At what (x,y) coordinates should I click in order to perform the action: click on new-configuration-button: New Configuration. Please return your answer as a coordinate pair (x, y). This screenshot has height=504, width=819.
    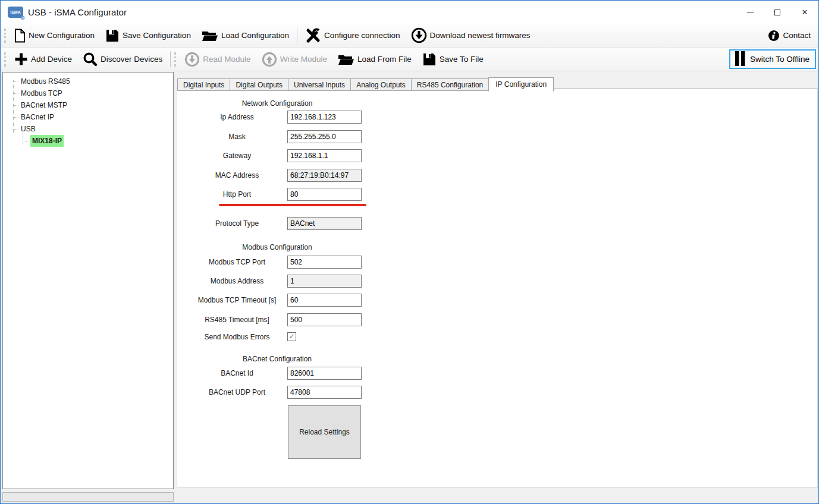
    Looking at the image, I should click on (55, 36).